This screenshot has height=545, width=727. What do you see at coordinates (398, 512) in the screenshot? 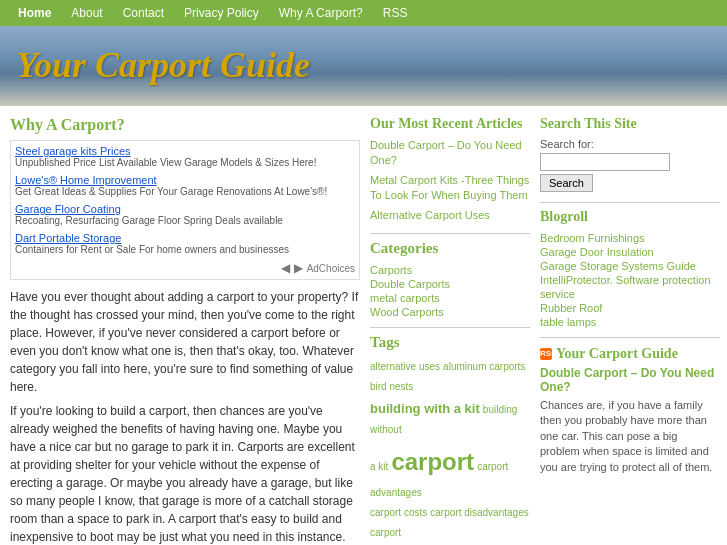
I see `tag-carport-costs: carport costs` at bounding box center [398, 512].